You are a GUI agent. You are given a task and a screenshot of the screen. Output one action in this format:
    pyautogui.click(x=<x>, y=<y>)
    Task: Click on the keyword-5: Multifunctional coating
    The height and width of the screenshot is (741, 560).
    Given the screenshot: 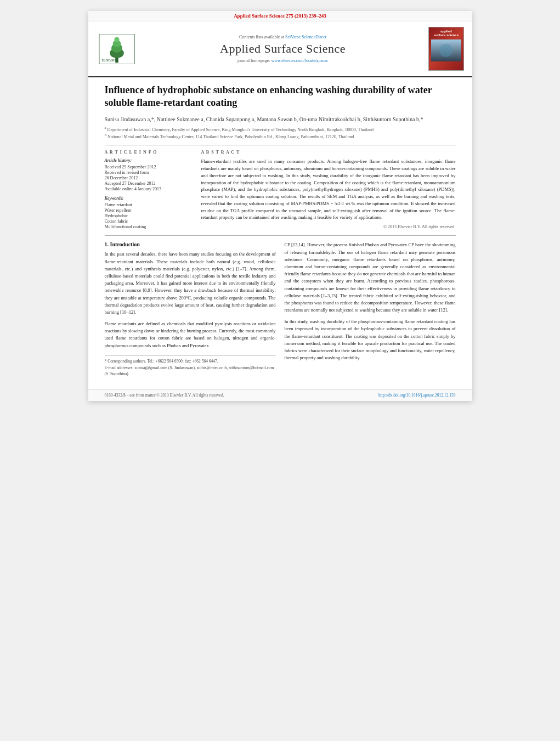 What is the action you would take?
    pyautogui.click(x=149, y=227)
    